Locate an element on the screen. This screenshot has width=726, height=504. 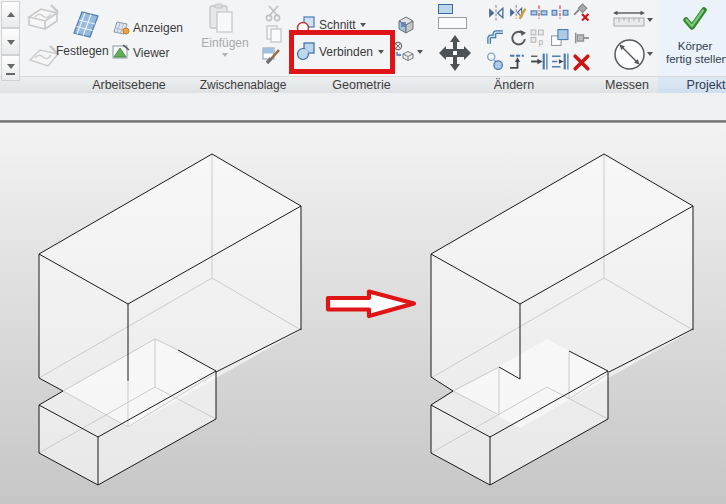
panel-label-zwischenablage: Zwischenablage is located at coordinates (243, 84).